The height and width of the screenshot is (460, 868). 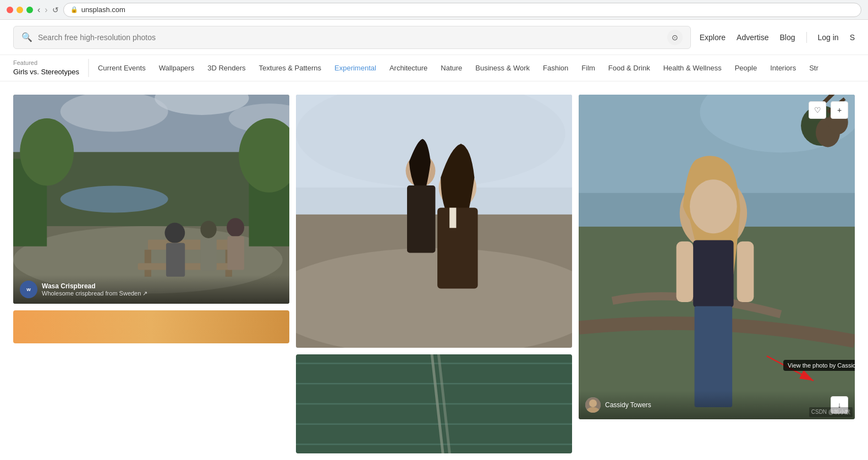 I want to click on url-text: unsplash.com, so click(x=103, y=10).